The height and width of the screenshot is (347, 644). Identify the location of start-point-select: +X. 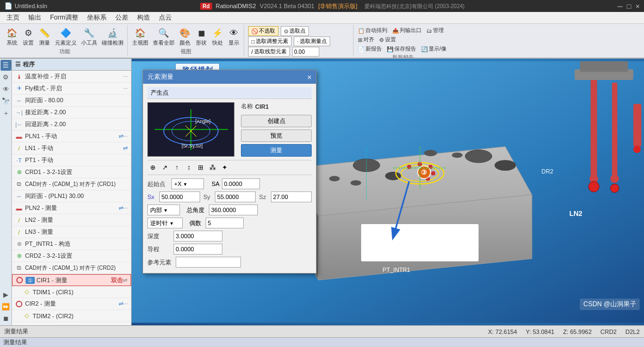
(188, 184).